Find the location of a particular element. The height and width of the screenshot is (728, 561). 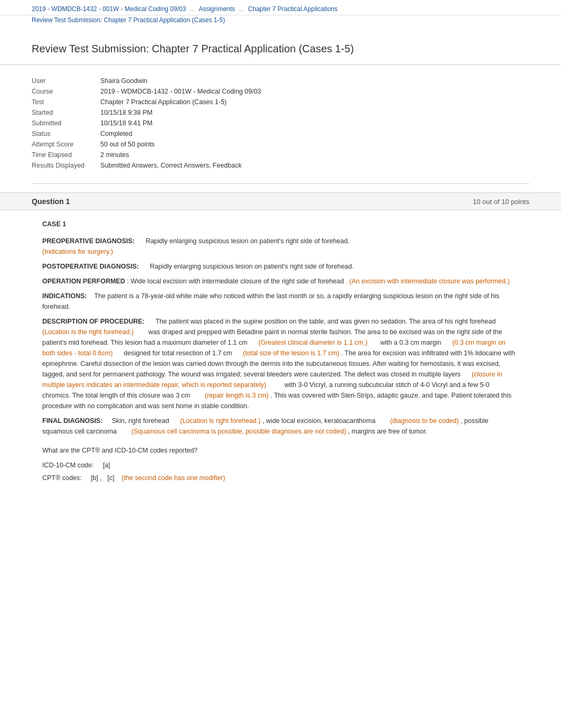

preop-highlight: (Indications for surgery.) is located at coordinates (78, 252).